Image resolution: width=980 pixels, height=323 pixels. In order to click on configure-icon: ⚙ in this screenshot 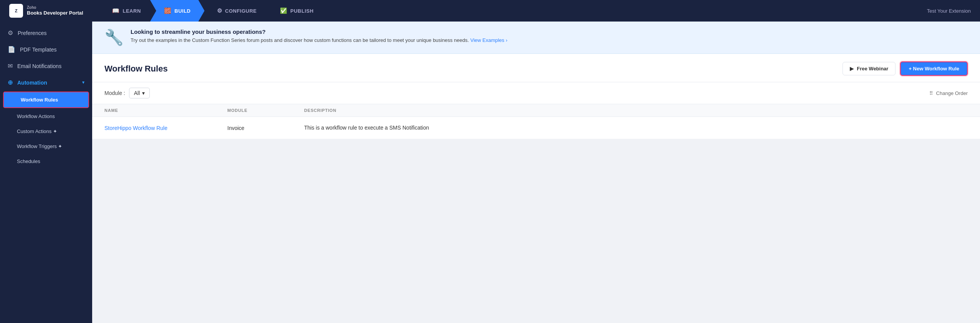, I will do `click(220, 11)`.